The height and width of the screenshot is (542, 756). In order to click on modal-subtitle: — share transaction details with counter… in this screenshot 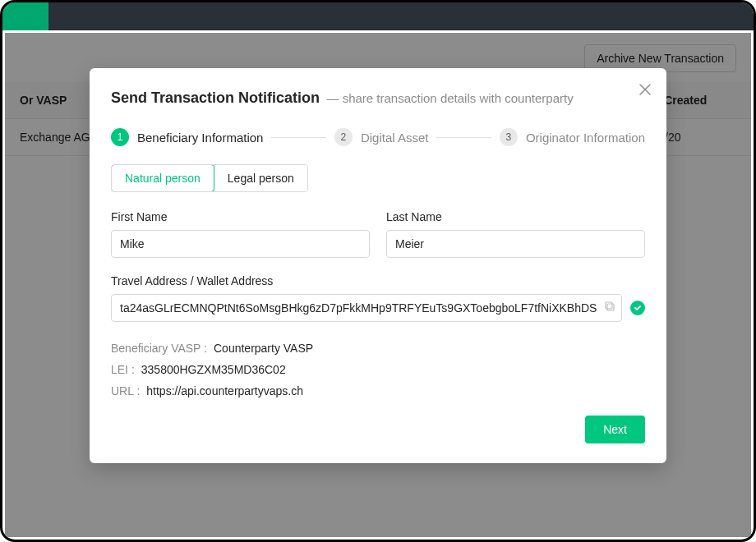, I will do `click(449, 99)`.